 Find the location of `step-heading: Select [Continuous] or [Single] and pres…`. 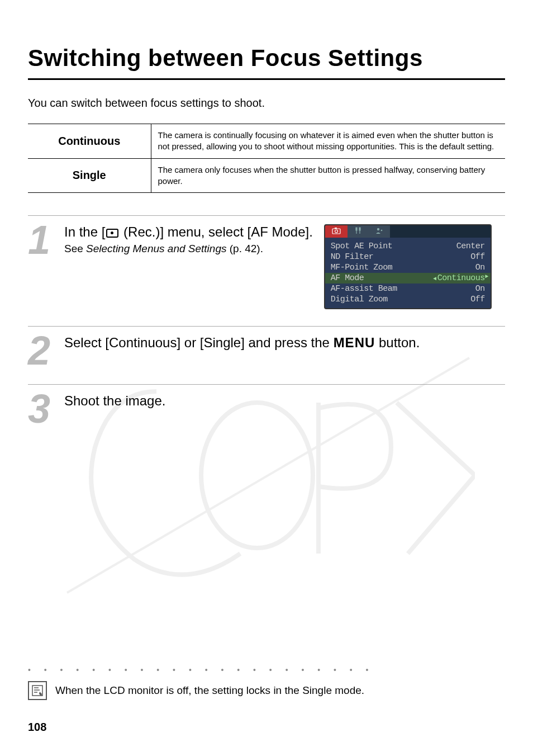

step-heading: Select [Continuous] or [Single] and pres… is located at coordinates (285, 343).